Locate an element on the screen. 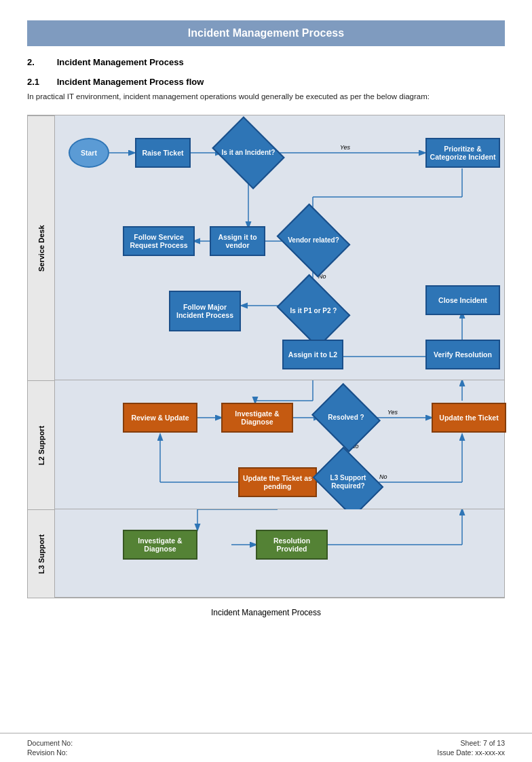 The image size is (532, 762). section21-description: In practical IT environment, incident ma… is located at coordinates (266, 96).